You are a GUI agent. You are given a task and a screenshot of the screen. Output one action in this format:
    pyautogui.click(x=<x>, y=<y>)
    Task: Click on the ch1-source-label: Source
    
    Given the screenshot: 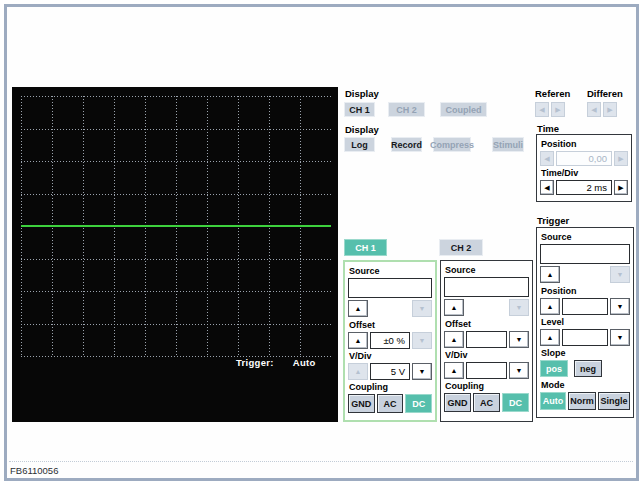 What is the action you would take?
    pyautogui.click(x=390, y=271)
    